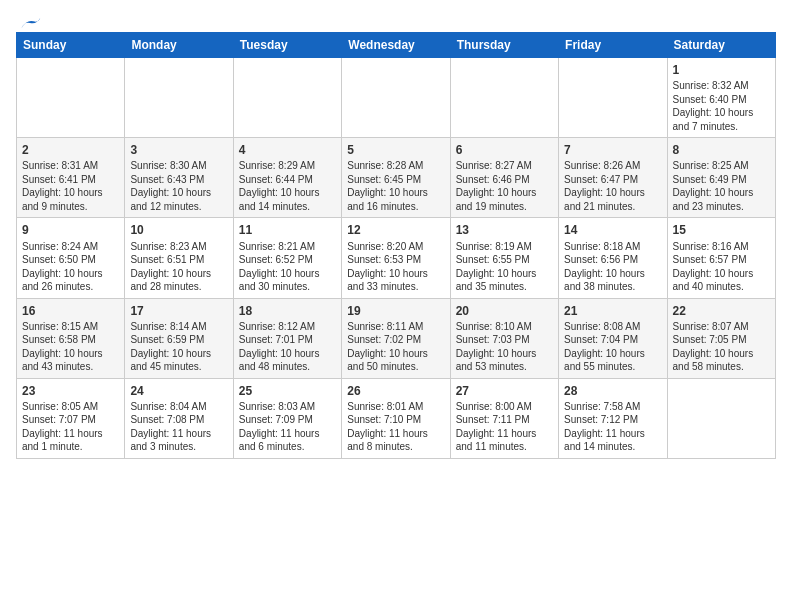  What do you see at coordinates (722, 347) in the screenshot?
I see `day-info: Sunrise: 8:07 AM Sunset: 7:05 PM Dayligh…` at bounding box center [722, 347].